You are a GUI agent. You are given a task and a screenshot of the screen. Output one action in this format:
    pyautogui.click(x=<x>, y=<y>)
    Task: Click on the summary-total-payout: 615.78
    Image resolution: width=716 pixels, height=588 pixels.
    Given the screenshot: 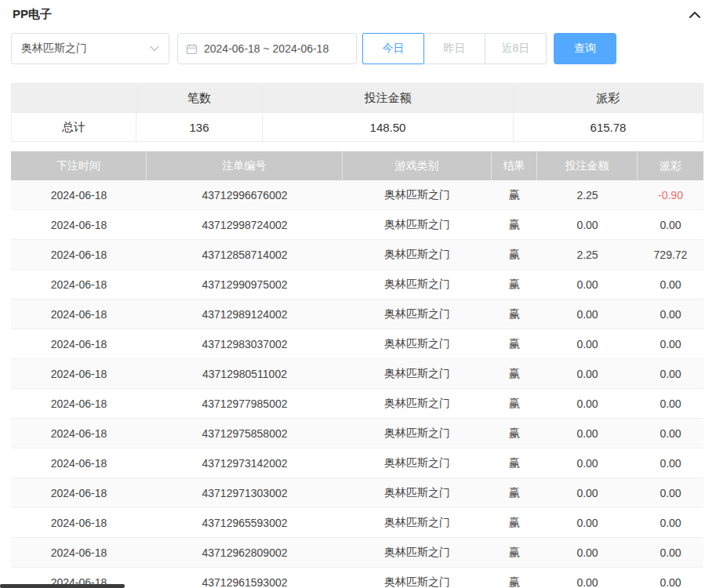 What is the action you would take?
    pyautogui.click(x=609, y=127)
    